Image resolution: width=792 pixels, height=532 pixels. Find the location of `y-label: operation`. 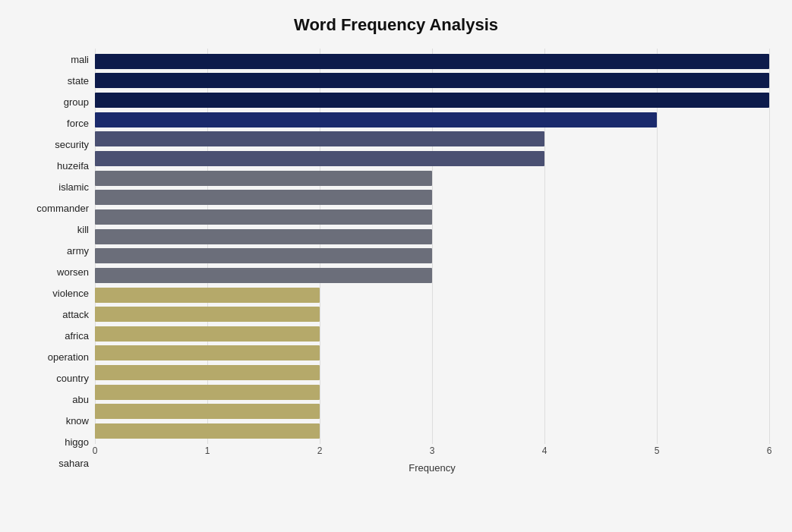

y-label: operation is located at coordinates (68, 357).